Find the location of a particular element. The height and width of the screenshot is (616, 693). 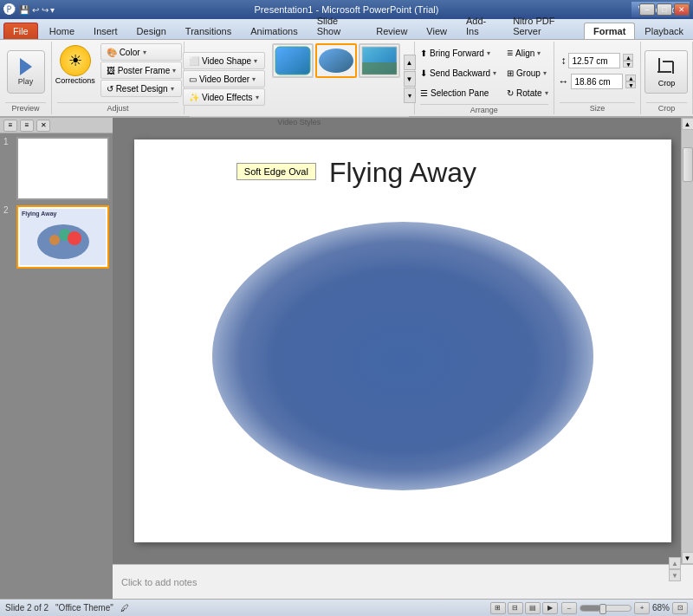

zoom-slider-fill is located at coordinates (591, 608).